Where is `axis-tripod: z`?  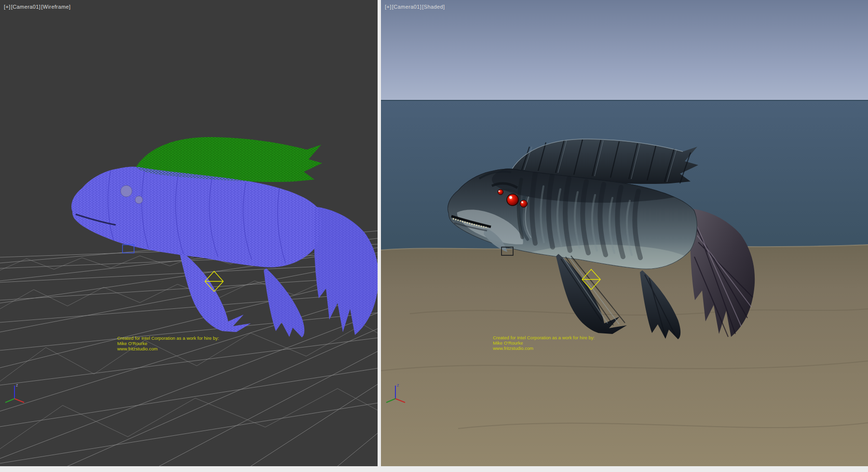
axis-tripod: z is located at coordinates (14, 393).